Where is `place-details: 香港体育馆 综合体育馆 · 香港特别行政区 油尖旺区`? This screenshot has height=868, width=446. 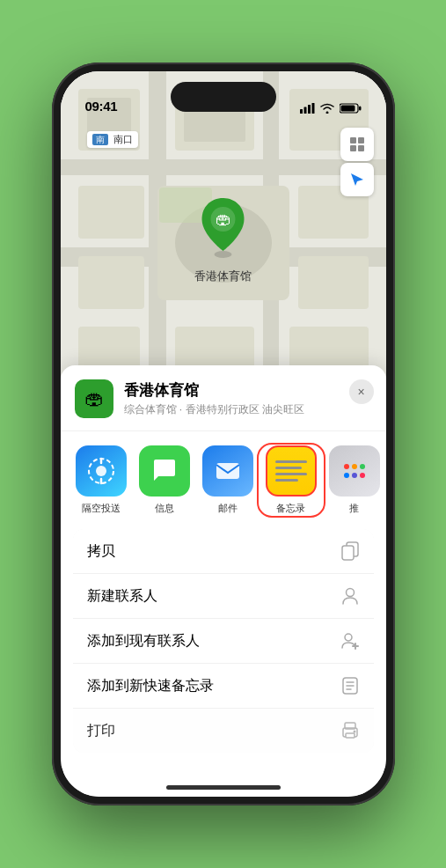 place-details: 香港体育馆 综合体育馆 · 香港特别行政区 油尖旺区 is located at coordinates (248, 399).